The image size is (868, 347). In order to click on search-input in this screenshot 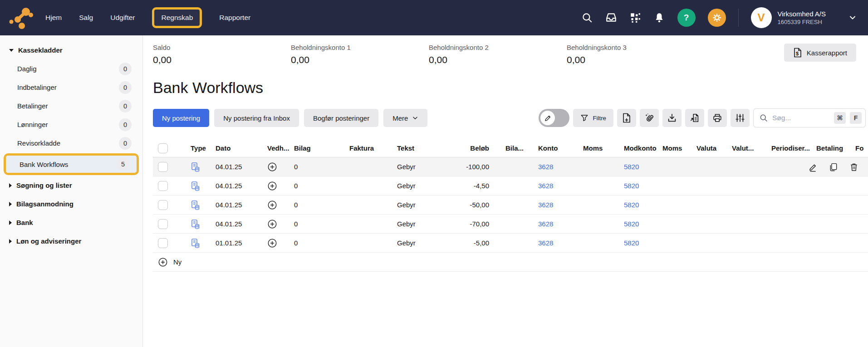, I will do `click(801, 118)`.